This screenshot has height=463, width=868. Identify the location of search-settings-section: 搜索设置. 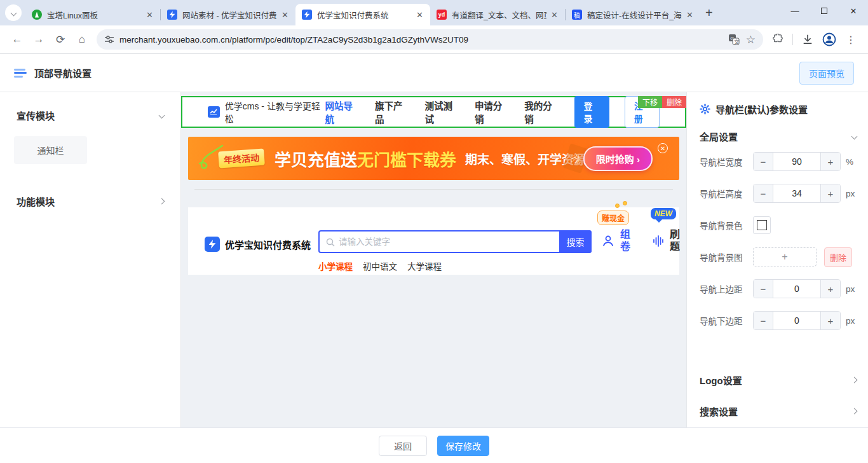
(778, 411).